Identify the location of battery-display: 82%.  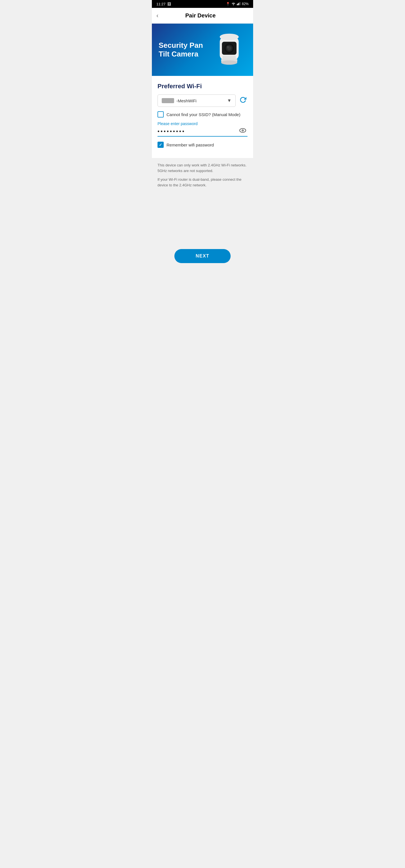
(245, 4).